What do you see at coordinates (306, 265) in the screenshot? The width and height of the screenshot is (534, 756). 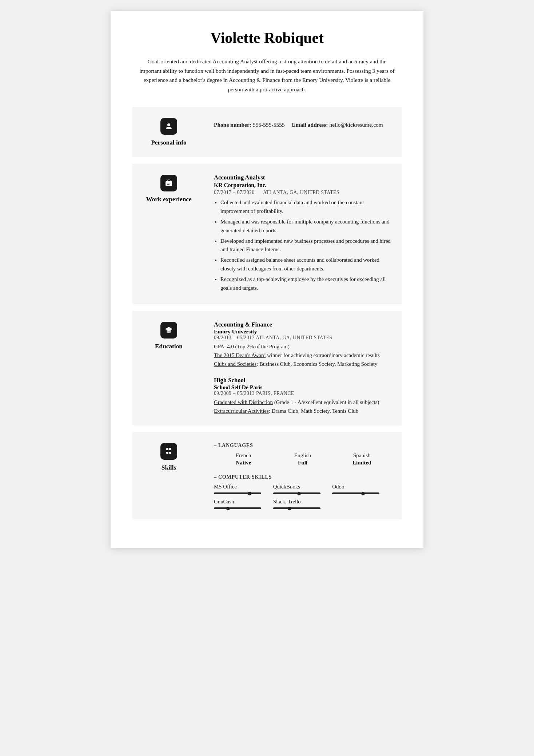 I see `job-bullet: Reconciled assigned balance sheet accoun…` at bounding box center [306, 265].